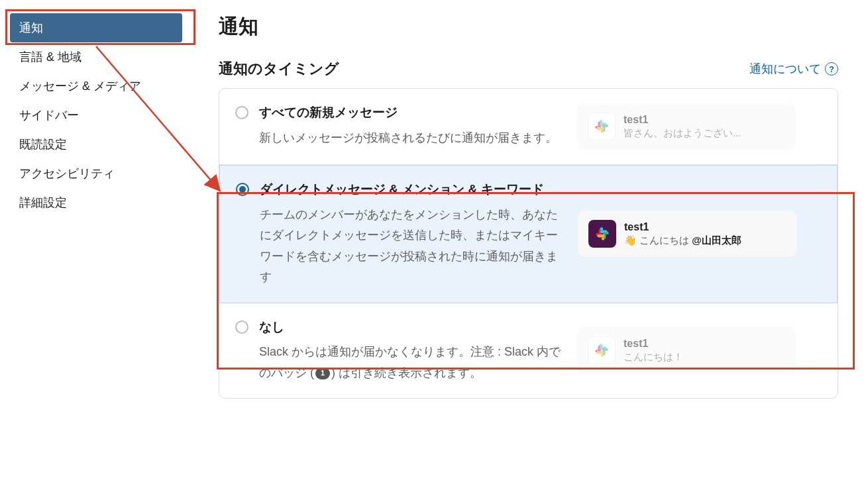 The image size is (868, 498). Describe the element at coordinates (243, 189) in the screenshot. I see `radio-dm-mentions-keywords` at that location.